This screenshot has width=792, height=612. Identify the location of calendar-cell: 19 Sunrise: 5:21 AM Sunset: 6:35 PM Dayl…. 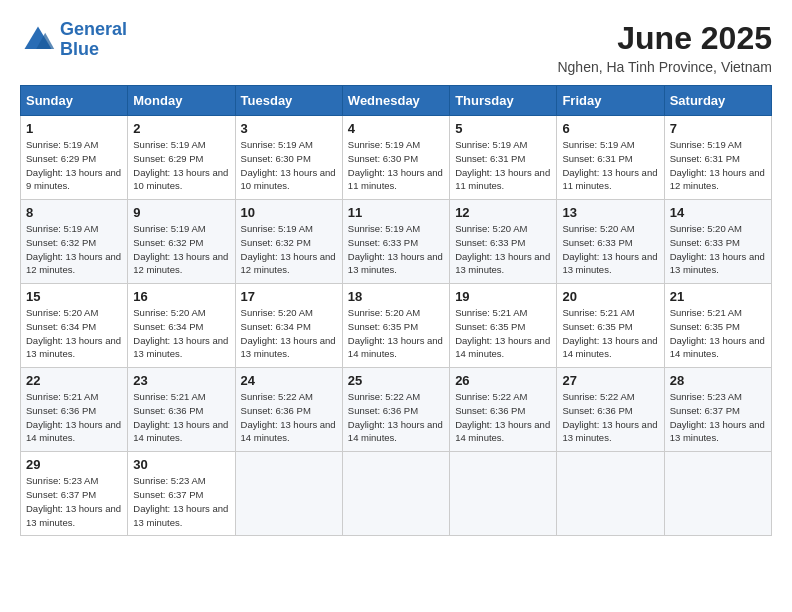
(504, 326).